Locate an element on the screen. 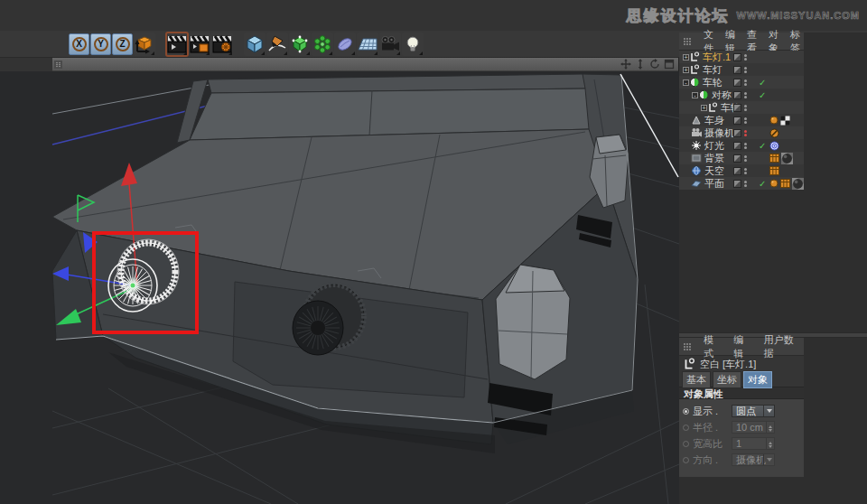 This screenshot has height=504, width=867. object-name: 天空 is located at coordinates (714, 172).